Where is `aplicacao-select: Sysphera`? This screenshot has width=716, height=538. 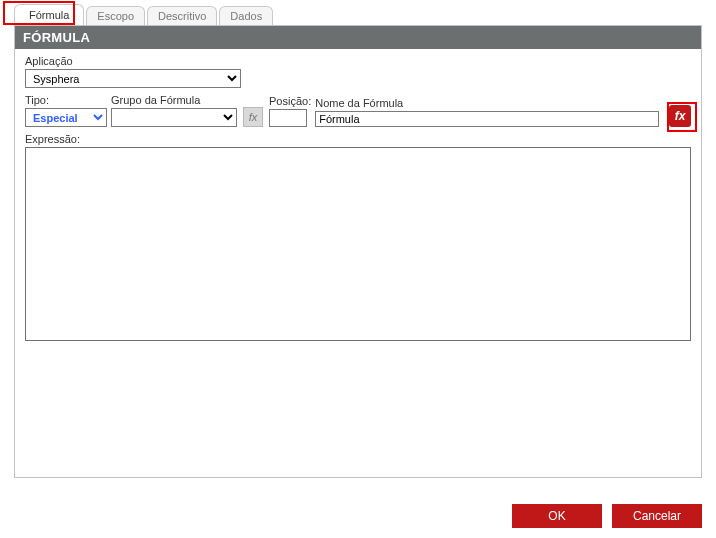 aplicacao-select: Sysphera is located at coordinates (133, 78).